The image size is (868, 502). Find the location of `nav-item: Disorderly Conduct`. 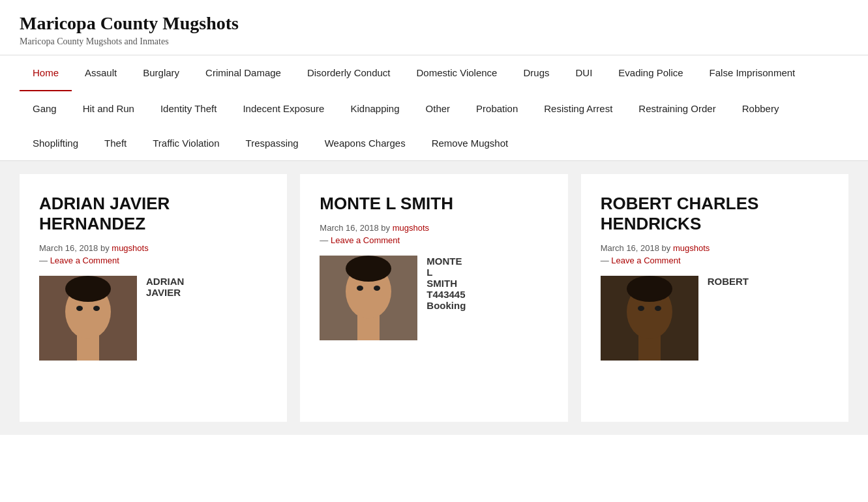

nav-item: Disorderly Conduct is located at coordinates (349, 73).